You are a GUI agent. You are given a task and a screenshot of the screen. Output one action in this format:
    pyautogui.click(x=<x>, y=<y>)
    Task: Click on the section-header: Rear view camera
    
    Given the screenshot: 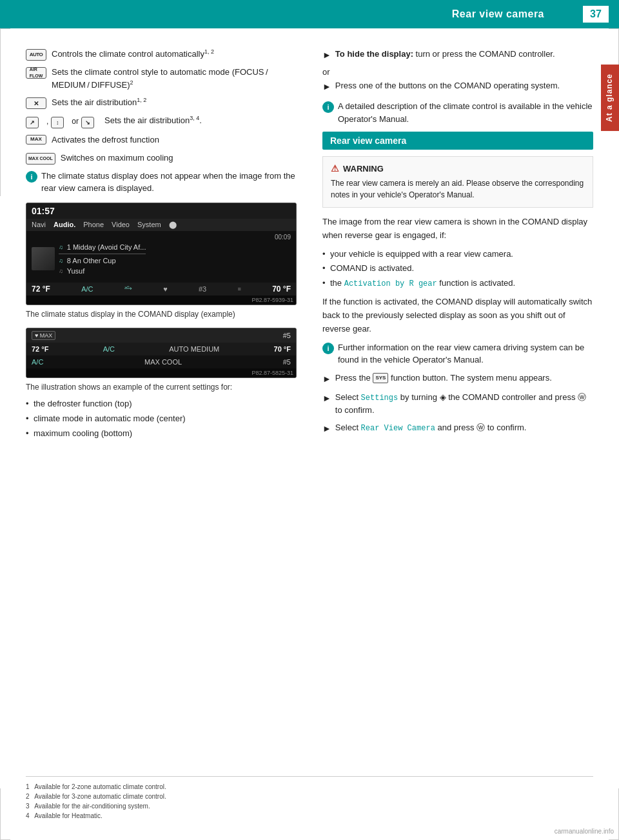 What is the action you would take?
    pyautogui.click(x=458, y=141)
    